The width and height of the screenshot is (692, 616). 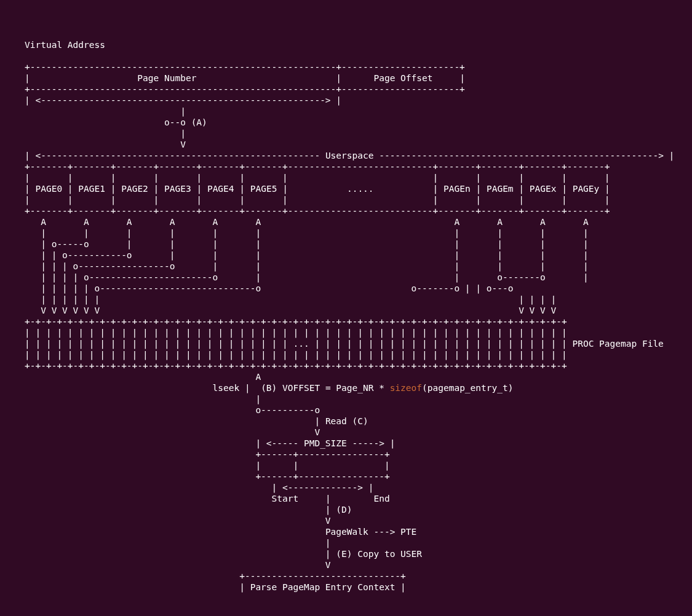 I want to click on step-d: (D), so click(x=344, y=510).